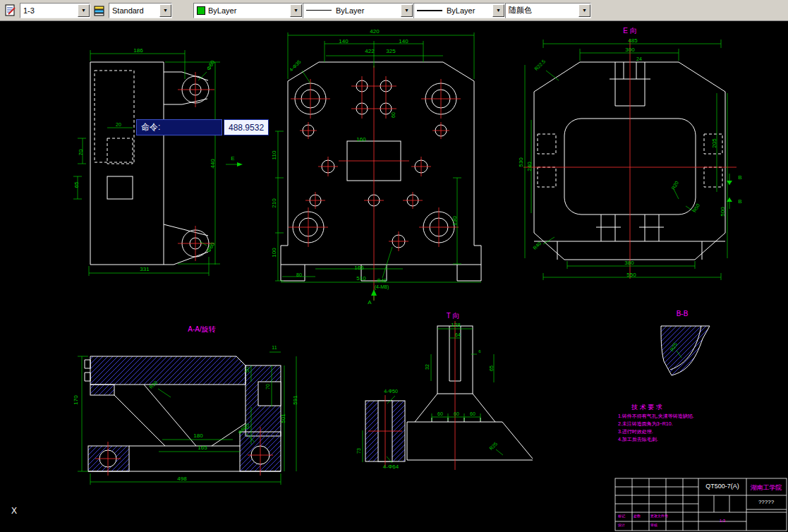  What do you see at coordinates (629, 159) in the screenshot?
I see `view-e-dimensions` at bounding box center [629, 159].